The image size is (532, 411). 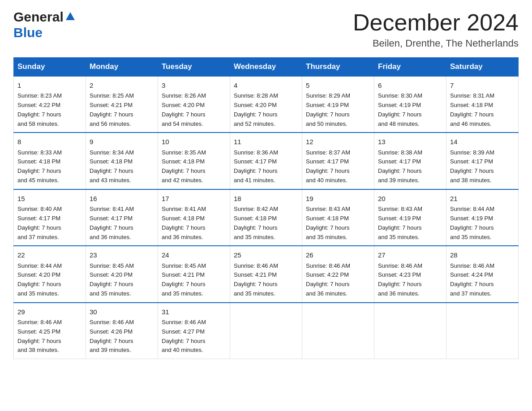 I want to click on day-number: 31, so click(x=194, y=312).